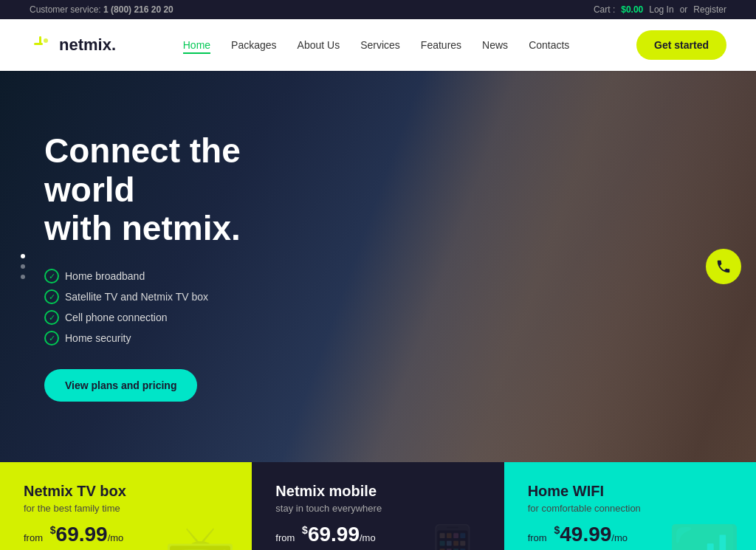 This screenshot has width=756, height=550. Describe the element at coordinates (192, 190) in the screenshot. I see `hero-title: Connect the world with netmix.` at that location.